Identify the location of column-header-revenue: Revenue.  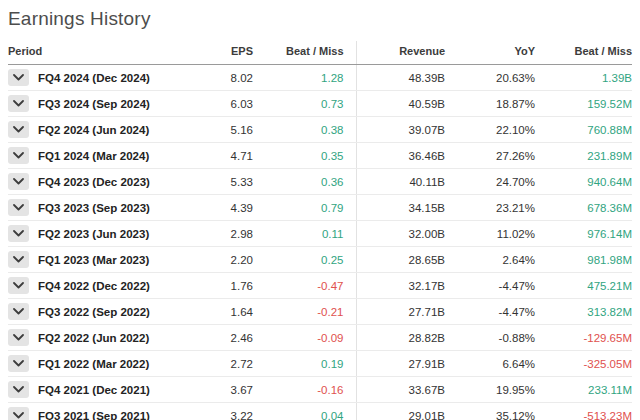
(400, 53).